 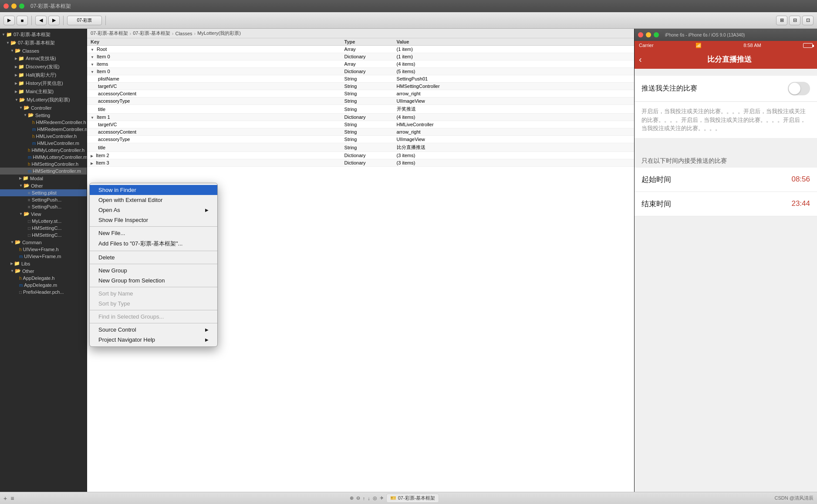 What do you see at coordinates (153, 265) in the screenshot?
I see `context-menu: Show in Finder Open with External Editor…` at bounding box center [153, 265].